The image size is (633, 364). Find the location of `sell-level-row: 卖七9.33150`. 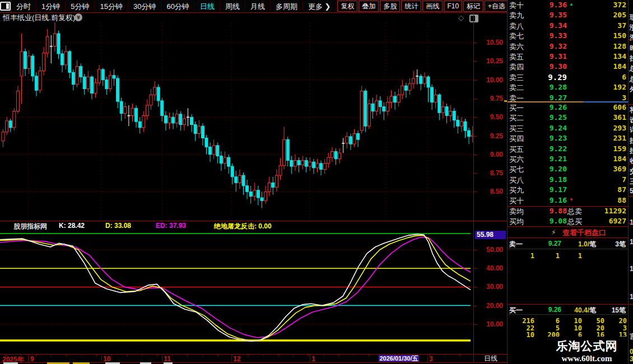

sell-level-row: 卖七9.33150 is located at coordinates (568, 36).